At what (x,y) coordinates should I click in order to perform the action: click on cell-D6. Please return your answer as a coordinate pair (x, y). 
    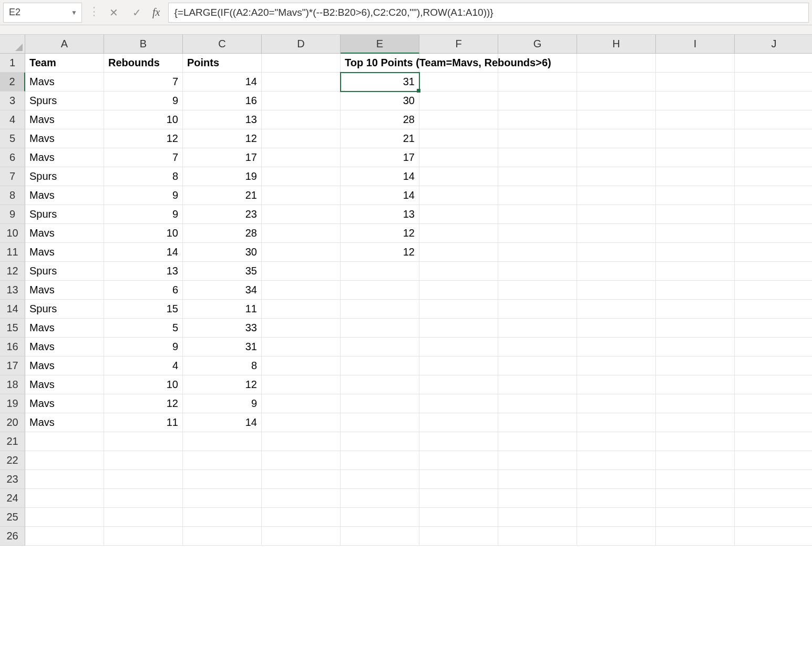
    Looking at the image, I should click on (301, 158).